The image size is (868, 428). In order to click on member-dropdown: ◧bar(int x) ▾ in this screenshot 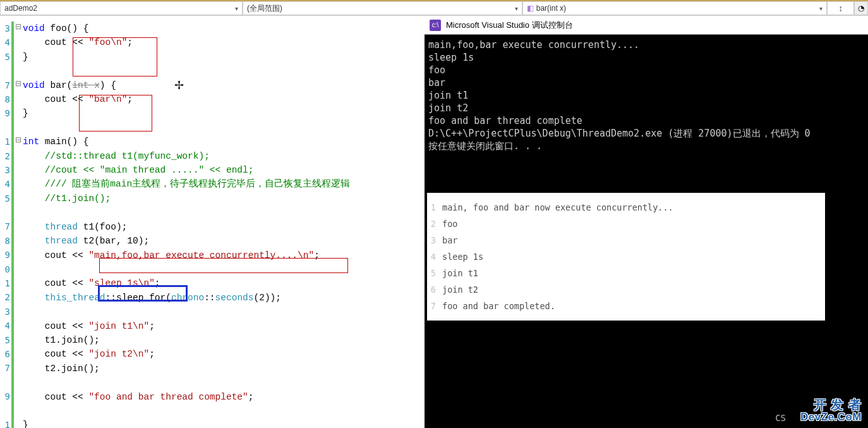, I will do `click(675, 8)`.